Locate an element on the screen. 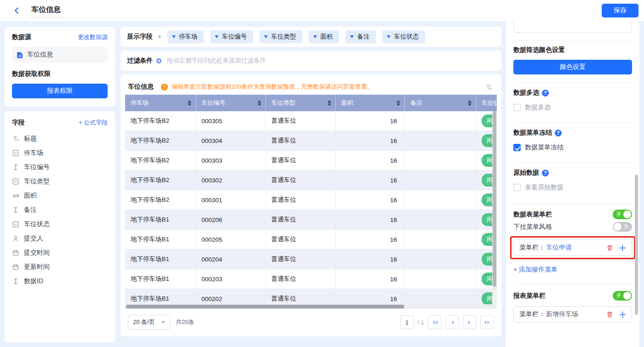 This screenshot has height=347, width=644. table-row: 地下停车场B2000301普通车位16闲置 is located at coordinates (311, 200).